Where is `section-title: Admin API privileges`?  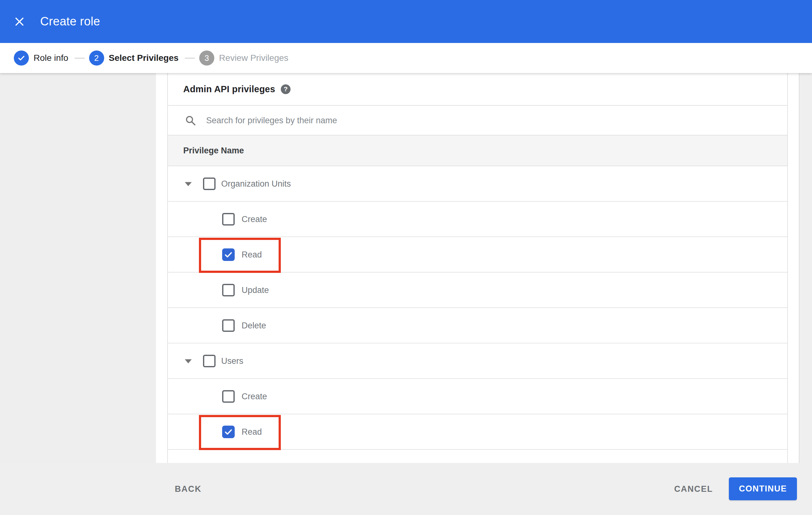 section-title: Admin API privileges is located at coordinates (229, 89).